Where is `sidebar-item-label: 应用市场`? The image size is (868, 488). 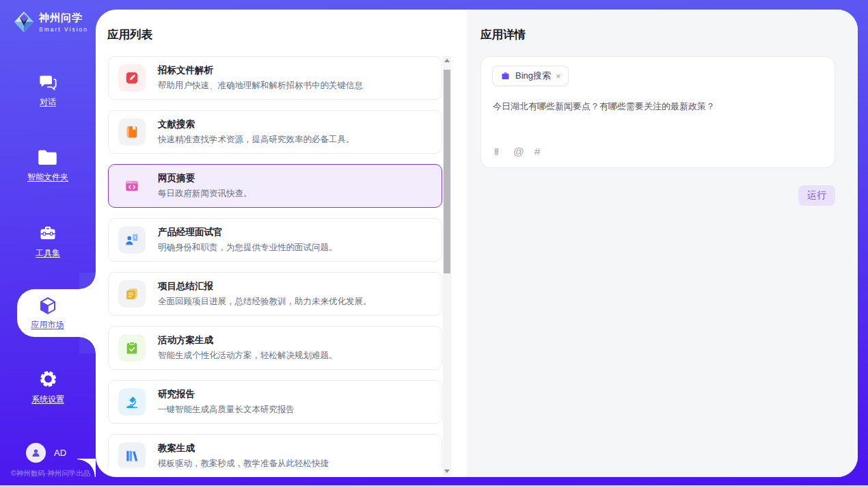
sidebar-item-label: 应用市场 is located at coordinates (48, 325).